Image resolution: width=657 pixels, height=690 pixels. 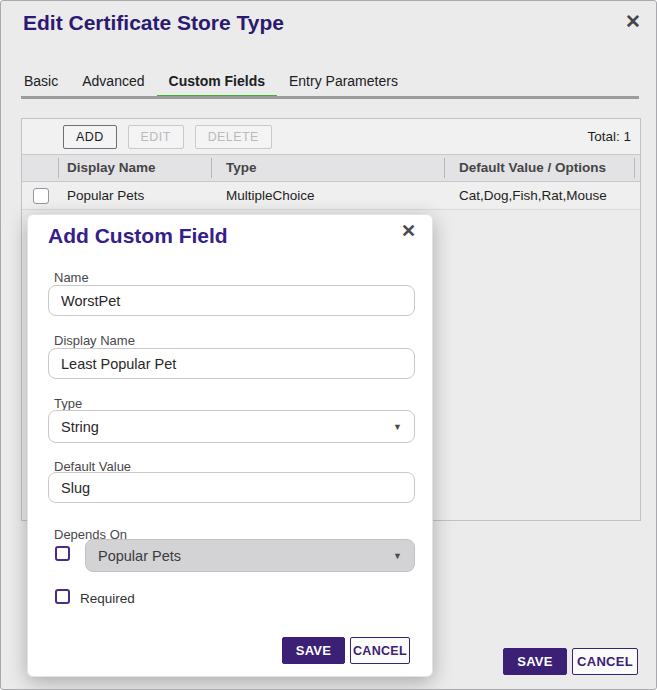 I want to click on cell-default-value: Cat,Dog,Fish,Rat,Mouse, so click(x=540, y=196).